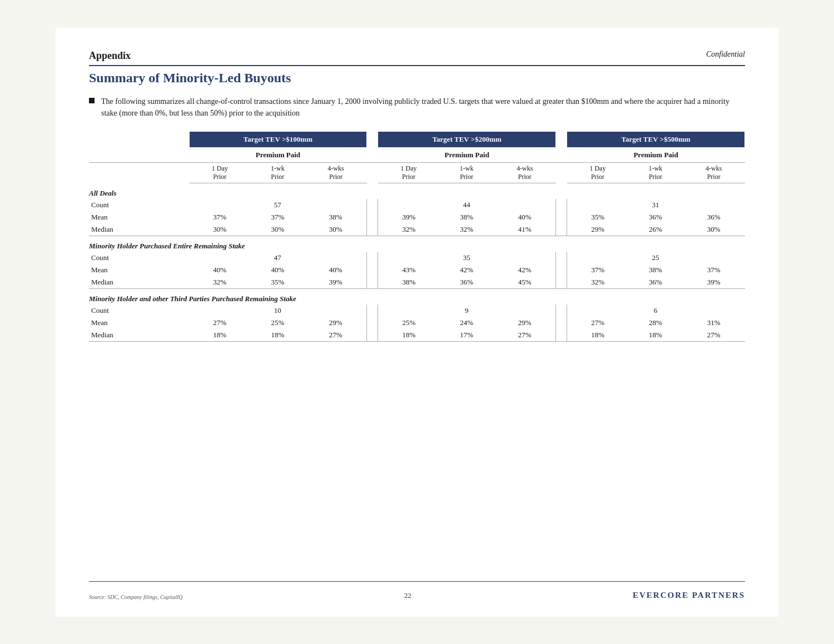  Describe the element at coordinates (417, 230) in the screenshot. I see `table-row: Median30%30%30%32%32%41%29%26%30%` at that location.